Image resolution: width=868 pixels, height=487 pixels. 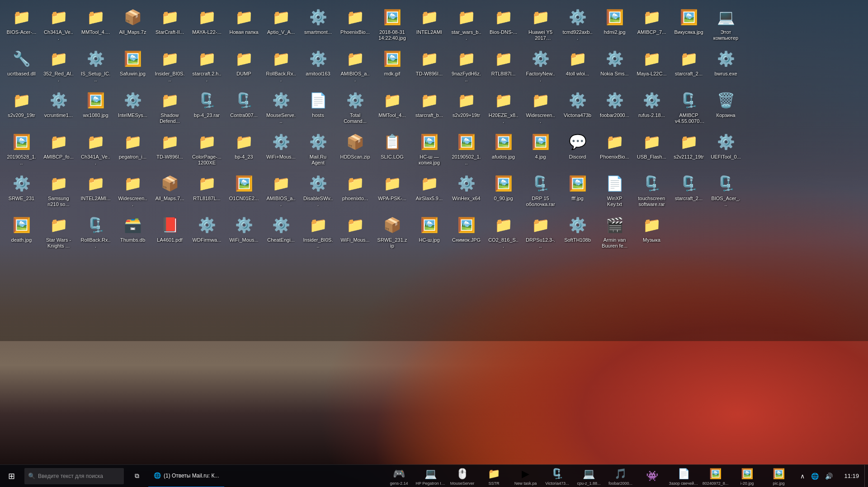 I want to click on desktop-icon-AirSlax5_9: 📁AirSlax5.9..., so click(x=429, y=191).